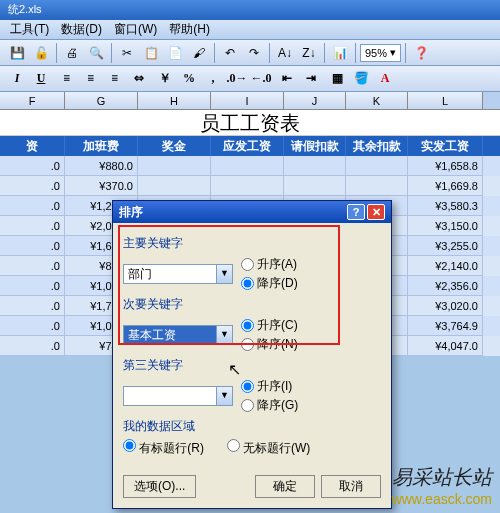 Image resolution: width=500 pixels, height=513 pixels. I want to click on sheet-title: 员工工资表, so click(250, 123).